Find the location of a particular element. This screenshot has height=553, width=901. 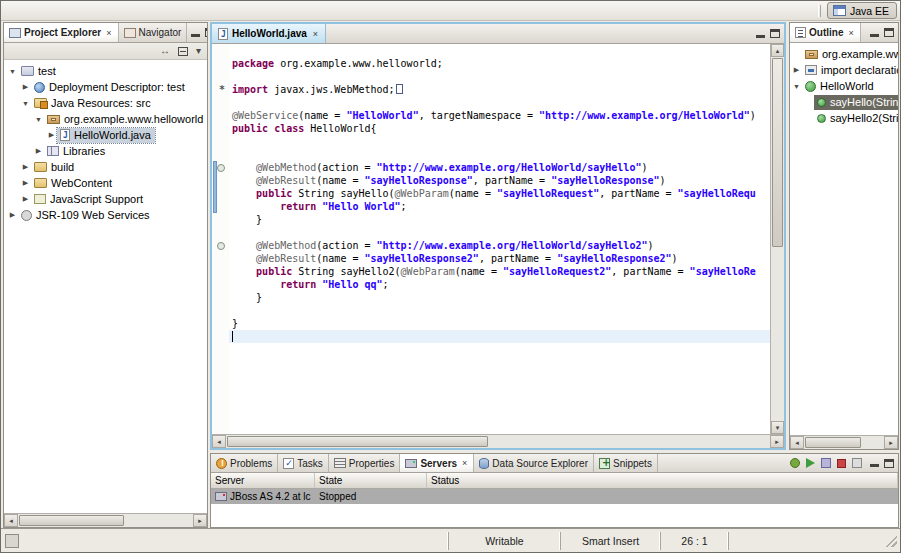

tree-item-javascript-support: ▶JavaScript Support is located at coordinates (106, 199).